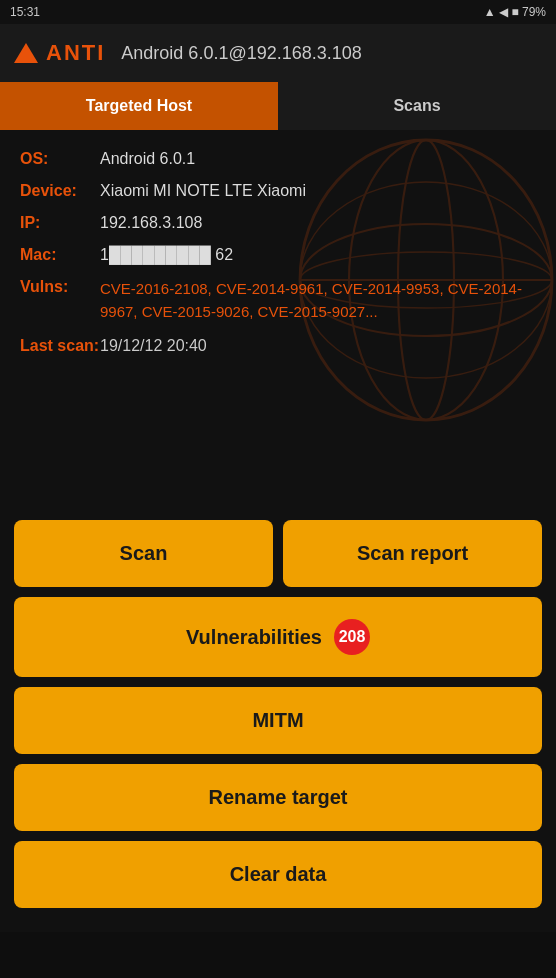 The image size is (556, 978). Describe the element at coordinates (278, 346) in the screenshot. I see `last-scan-row: Last scan: 19/12/12 20:40` at that location.